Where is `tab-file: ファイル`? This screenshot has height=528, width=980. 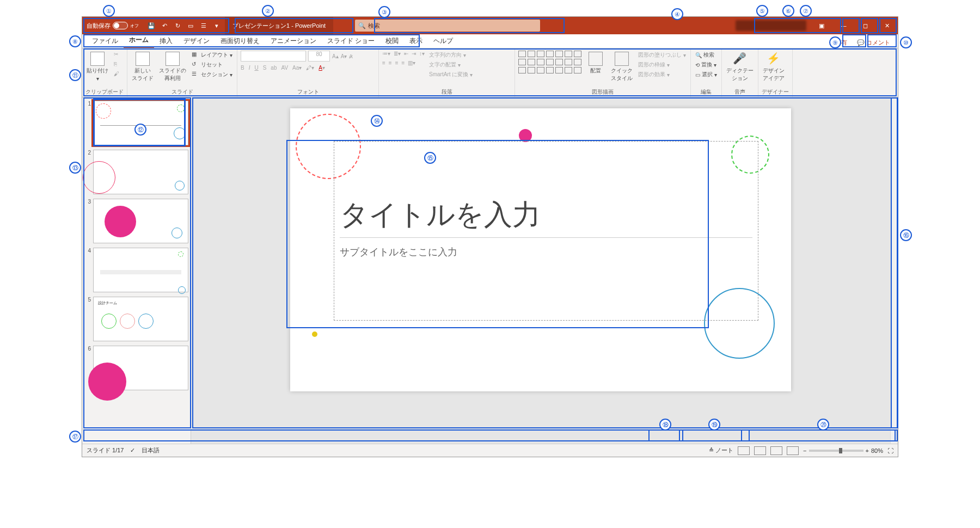 tab-file: ファイル is located at coordinates (105, 41).